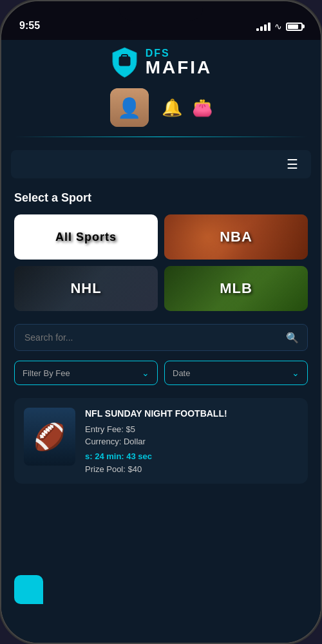 The height and width of the screenshot is (644, 322). Describe the element at coordinates (50, 437) in the screenshot. I see `contest-thumbnail: 🏈` at that location.